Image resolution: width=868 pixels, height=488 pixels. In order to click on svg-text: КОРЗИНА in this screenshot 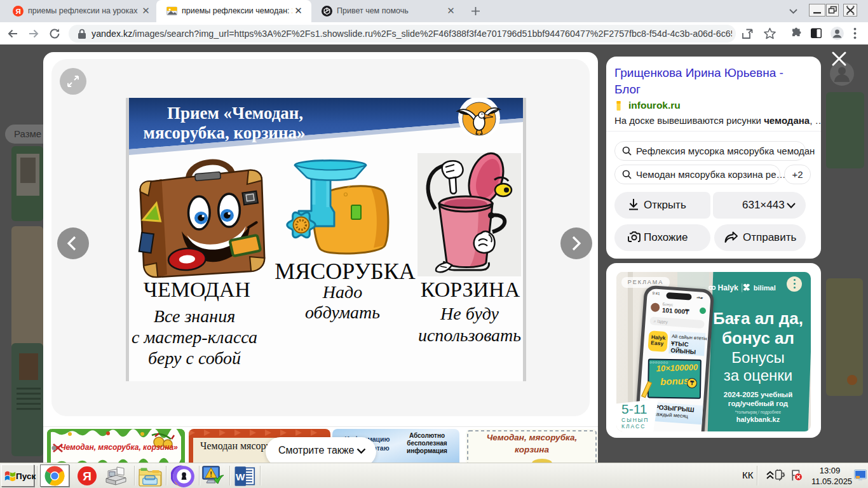, I will do `click(470, 290)`.